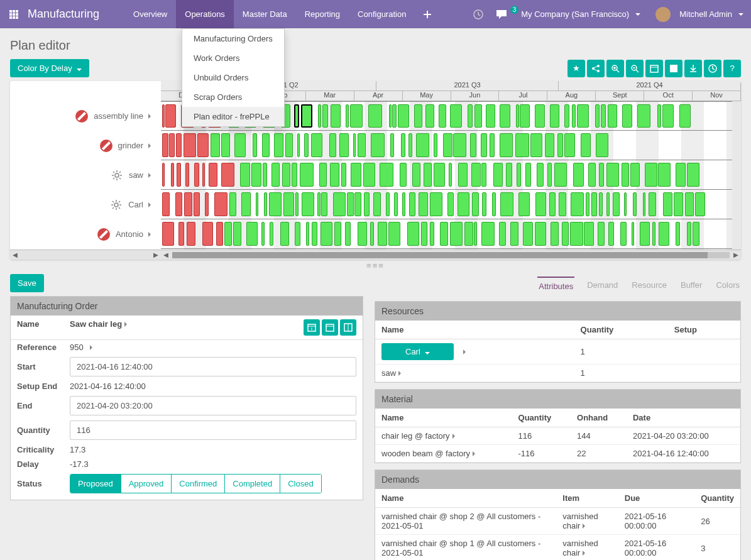  I want to click on dd-manufacturing-orders: Manufacturing Orders, so click(233, 39).